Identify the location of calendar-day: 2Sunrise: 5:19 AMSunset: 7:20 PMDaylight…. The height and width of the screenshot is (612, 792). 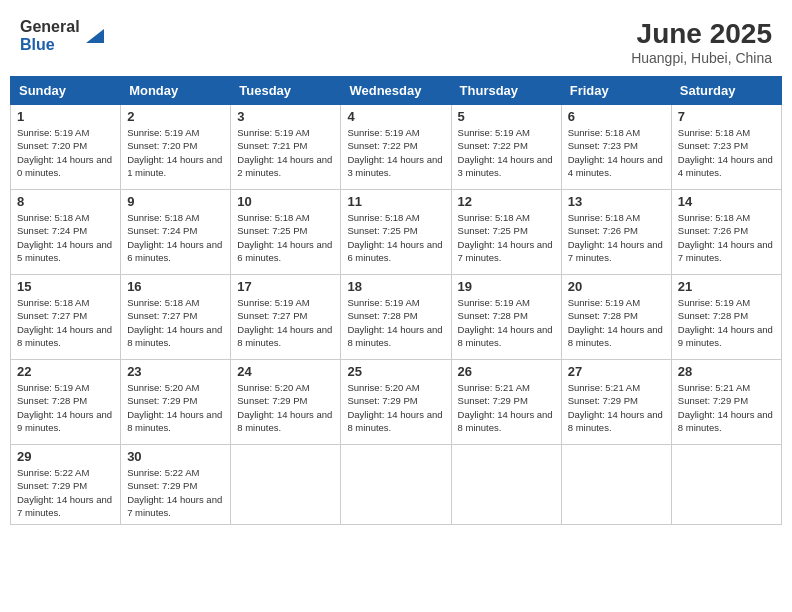
(176, 148).